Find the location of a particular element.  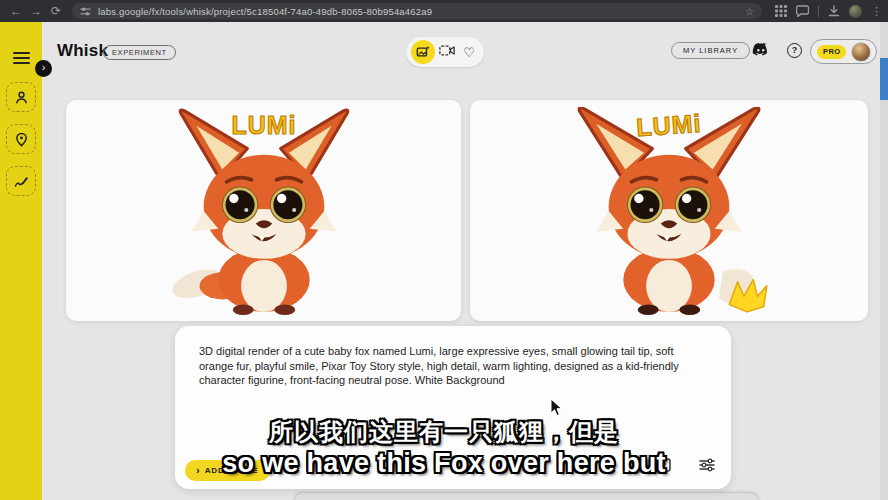

chat-bubble-icon is located at coordinates (802, 11).